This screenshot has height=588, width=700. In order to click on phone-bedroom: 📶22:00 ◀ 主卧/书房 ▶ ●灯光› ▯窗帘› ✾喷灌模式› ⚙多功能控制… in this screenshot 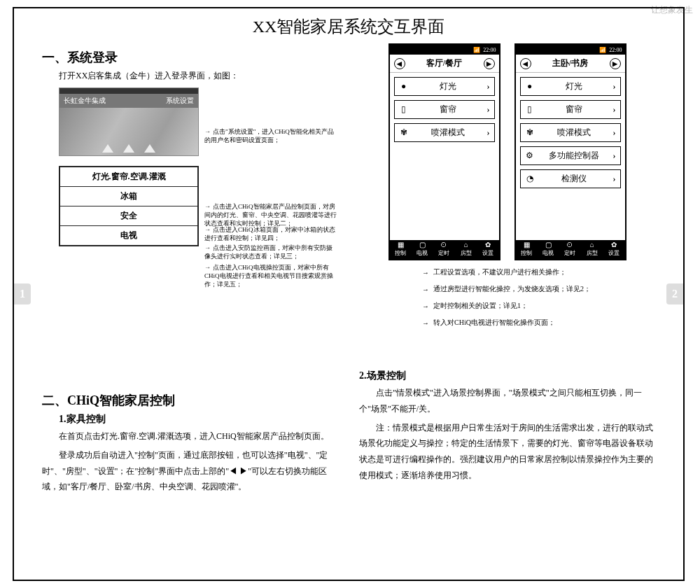, I will do `click(570, 152)`.